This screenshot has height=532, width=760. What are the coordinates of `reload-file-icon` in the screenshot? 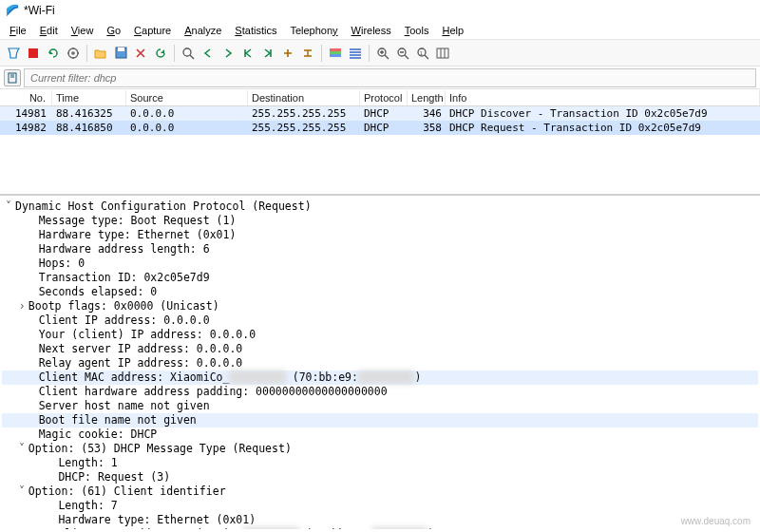 It's located at (161, 53).